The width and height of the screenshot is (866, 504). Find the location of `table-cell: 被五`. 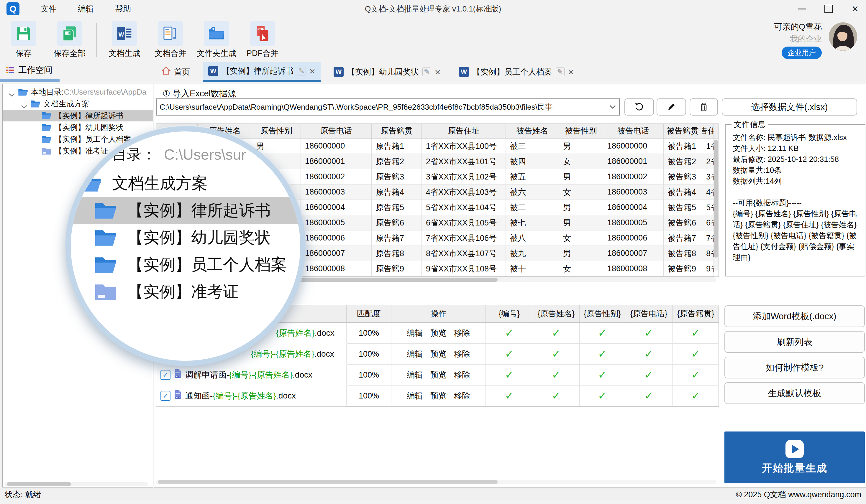

table-cell: 被五 is located at coordinates (532, 177).